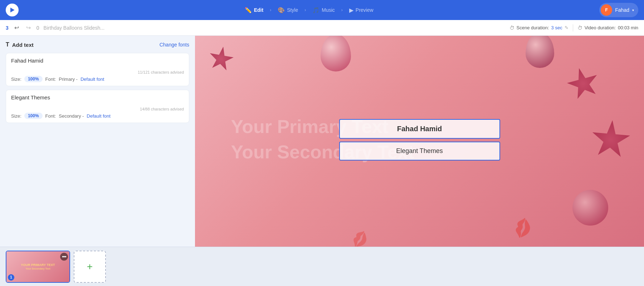 This screenshot has height=286, width=644. What do you see at coordinates (34, 116) in the screenshot?
I see `secondary-size-badge: 100%` at bounding box center [34, 116].